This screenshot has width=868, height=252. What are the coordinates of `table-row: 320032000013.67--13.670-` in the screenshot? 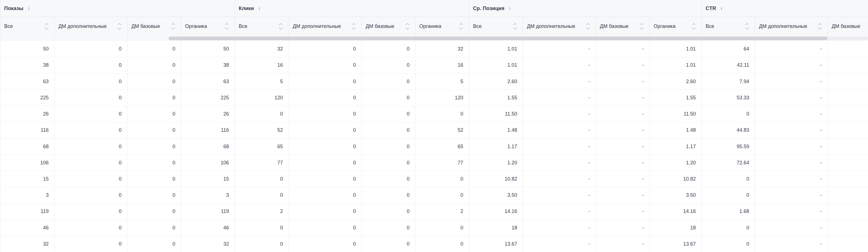 It's located at (434, 244).